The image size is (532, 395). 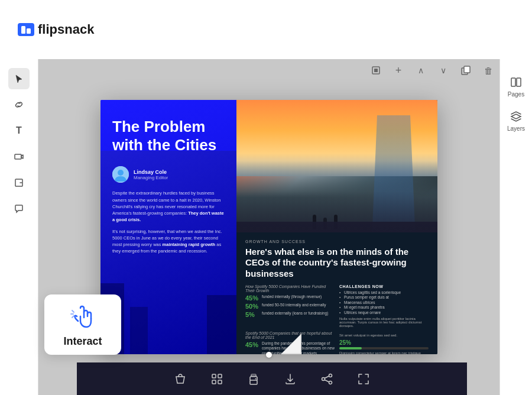 What do you see at coordinates (384, 335) in the screenshot?
I see `progress-snippet: Sit amet volutpat in egestas sed sed.` at bounding box center [384, 335].